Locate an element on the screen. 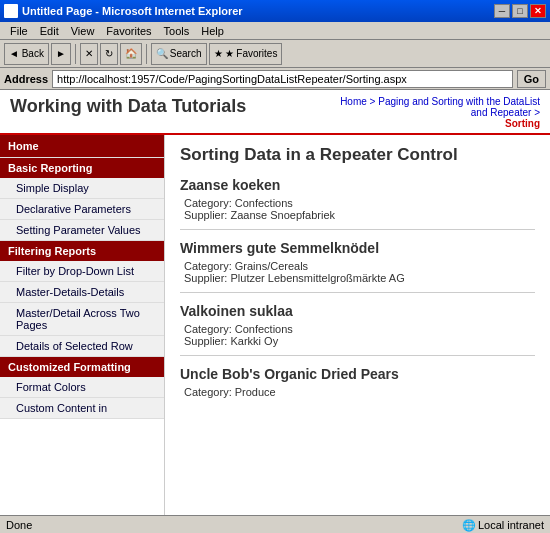  menu-favorites: Favorites is located at coordinates (128, 31).